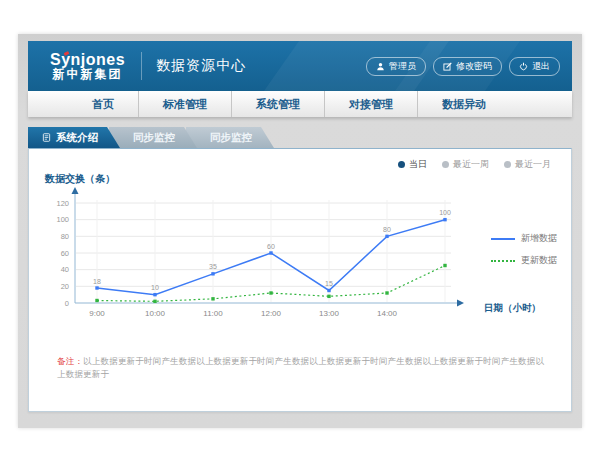 The width and height of the screenshot is (600, 450). I want to click on svg-text: 18, so click(97, 282).